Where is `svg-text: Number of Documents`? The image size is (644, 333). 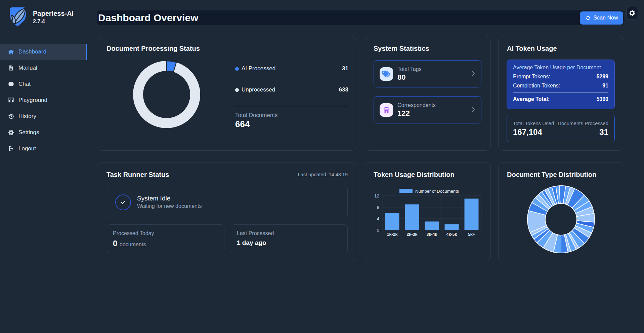 svg-text: Number of Documents is located at coordinates (437, 191).